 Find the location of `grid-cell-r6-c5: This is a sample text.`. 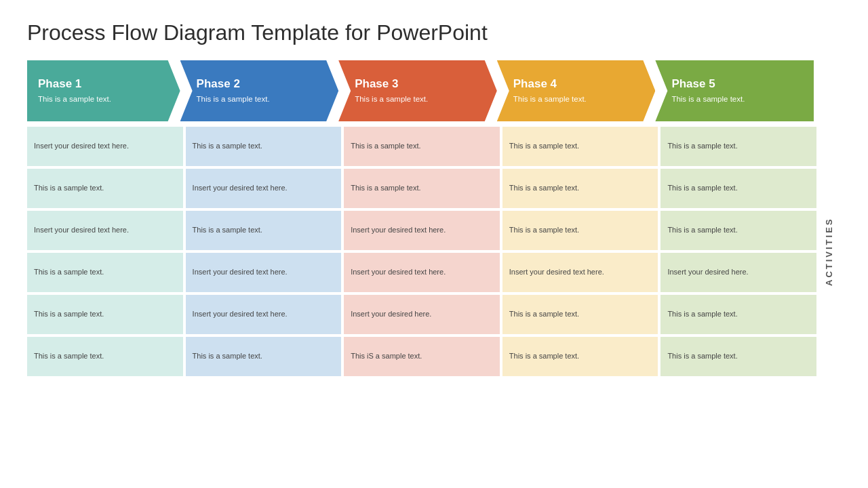

grid-cell-r6-c5: This is a sample text. is located at coordinates (738, 357).